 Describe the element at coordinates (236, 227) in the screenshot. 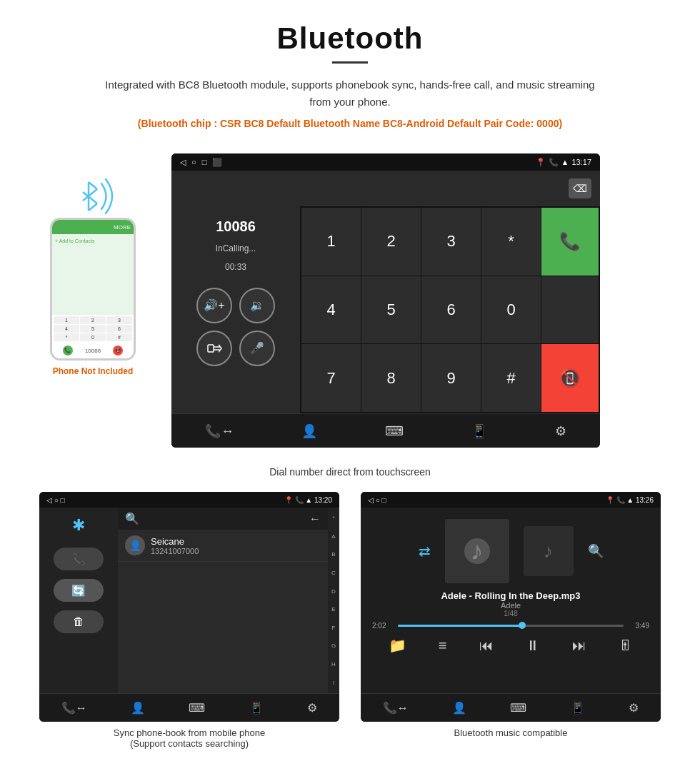

I see `call-number-display: 10086` at that location.